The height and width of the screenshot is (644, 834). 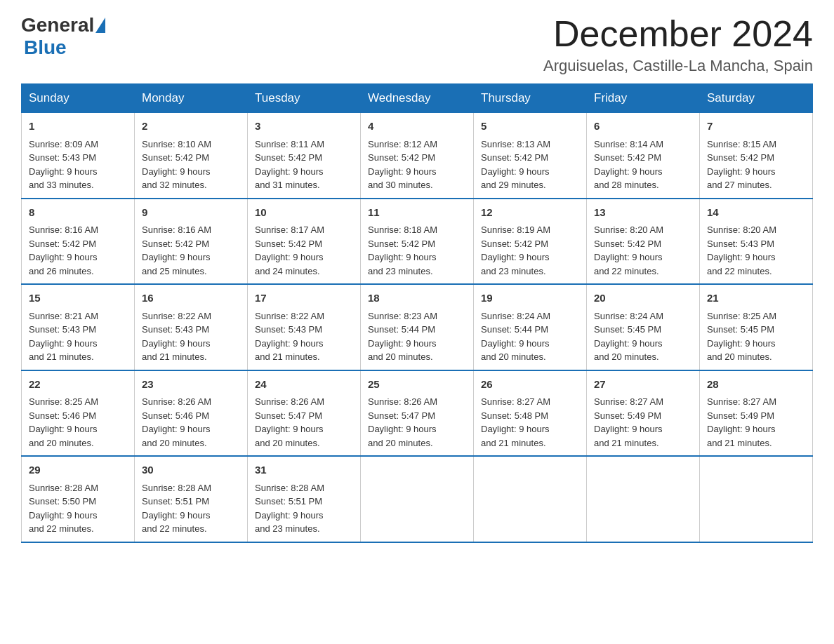 I want to click on calendar-cell: 6Sunrise: 8:14 AMSunset: 5:42 PMDaylight…, so click(x=643, y=156).